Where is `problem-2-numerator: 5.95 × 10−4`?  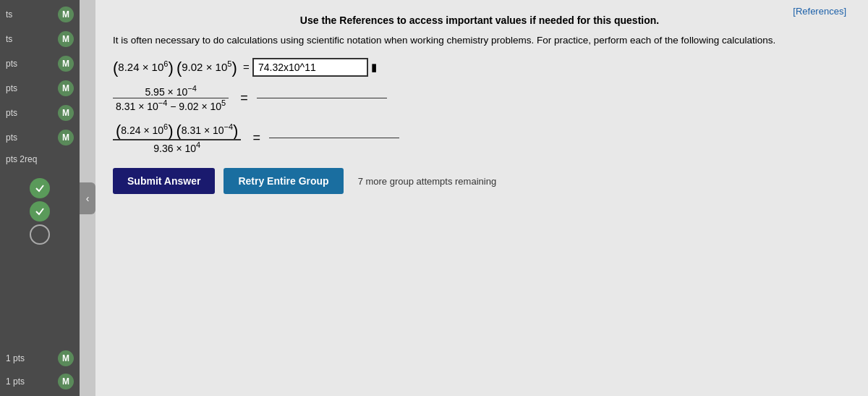 problem-2-numerator: 5.95 × 10−4 is located at coordinates (171, 91).